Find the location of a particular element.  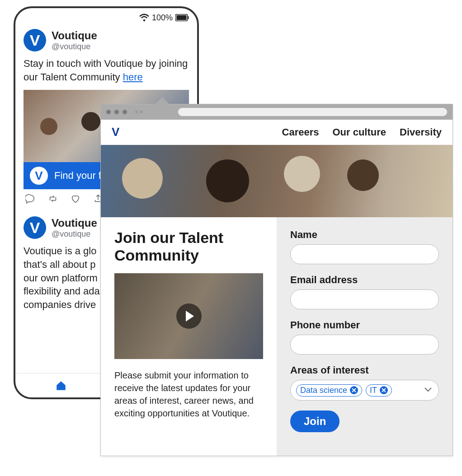

page-title: Join our Talent Community is located at coordinates (189, 247).